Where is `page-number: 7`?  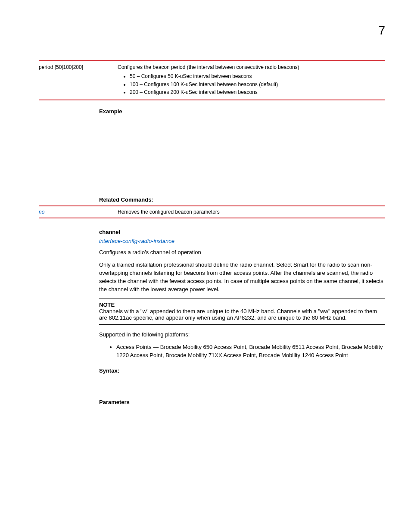 page-number: 7 is located at coordinates (382, 31).